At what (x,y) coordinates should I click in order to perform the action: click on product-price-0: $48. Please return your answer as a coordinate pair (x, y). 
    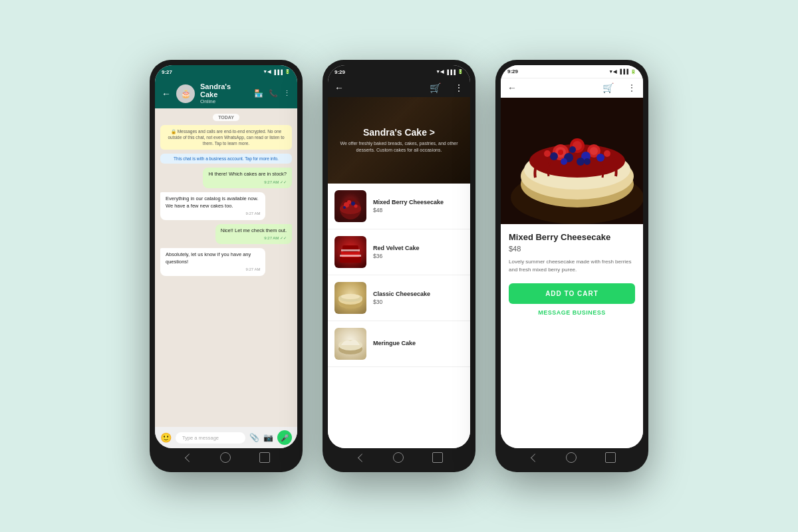
    Looking at the image, I should click on (418, 210).